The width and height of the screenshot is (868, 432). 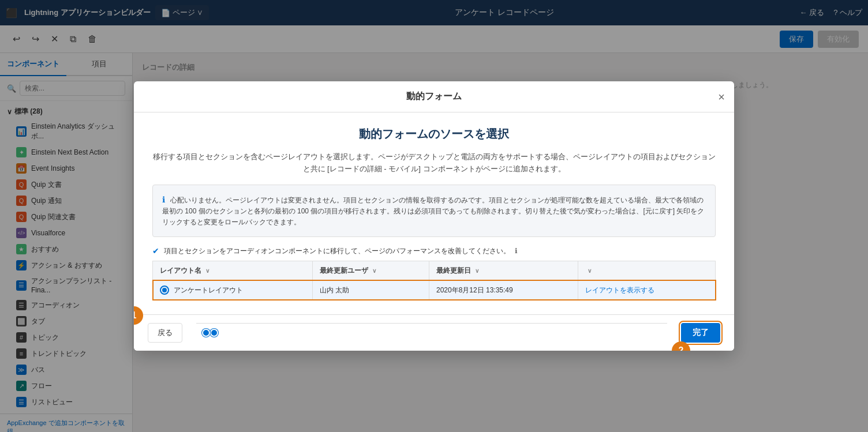 What do you see at coordinates (432, 332) in the screenshot?
I see `progress-bar-container` at bounding box center [432, 332].